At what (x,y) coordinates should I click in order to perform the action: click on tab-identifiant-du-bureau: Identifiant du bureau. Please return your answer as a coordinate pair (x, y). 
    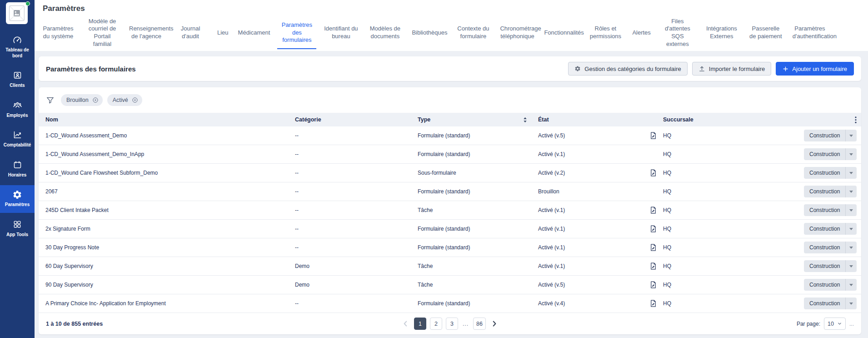
    Looking at the image, I should click on (341, 33).